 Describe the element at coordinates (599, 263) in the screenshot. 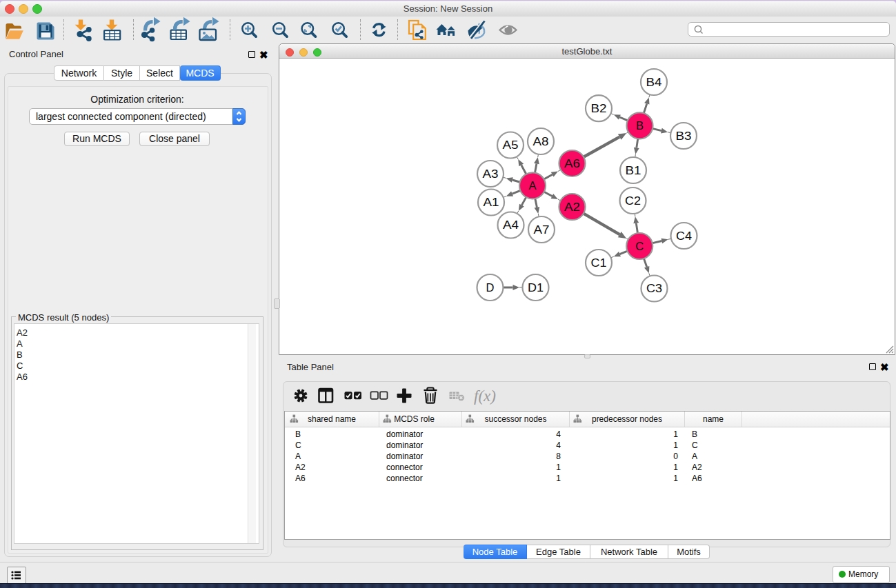

I see `svg-text: C1` at that location.